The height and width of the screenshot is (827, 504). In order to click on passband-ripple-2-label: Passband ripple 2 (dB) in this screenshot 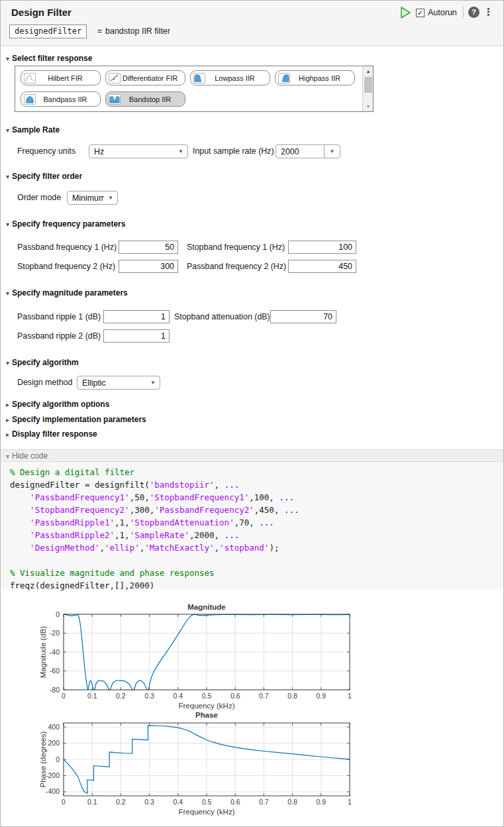, I will do `click(59, 337)`.